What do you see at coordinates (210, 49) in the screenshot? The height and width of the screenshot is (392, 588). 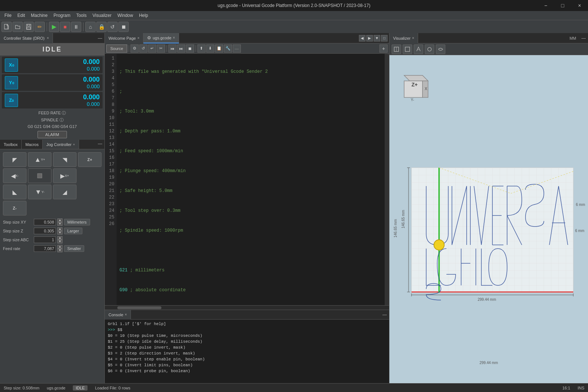 I see `source-btn-9: ⬇` at bounding box center [210, 49].